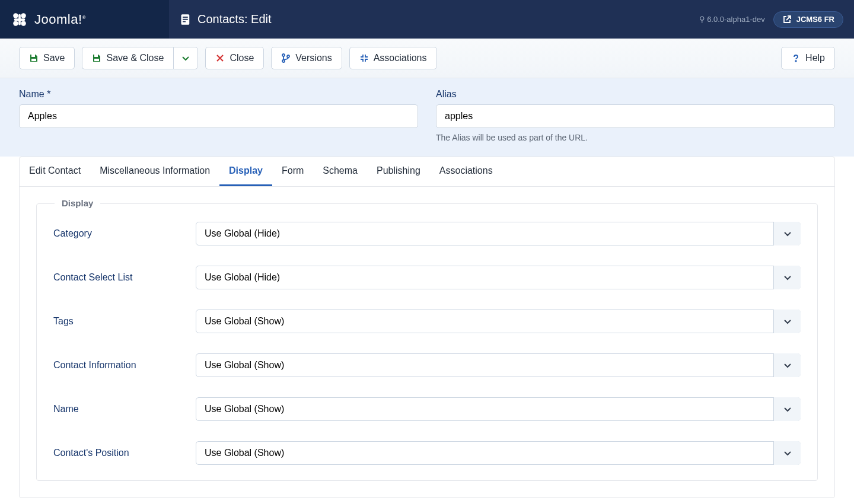  I want to click on brand-text: Joomla!®, so click(60, 20).